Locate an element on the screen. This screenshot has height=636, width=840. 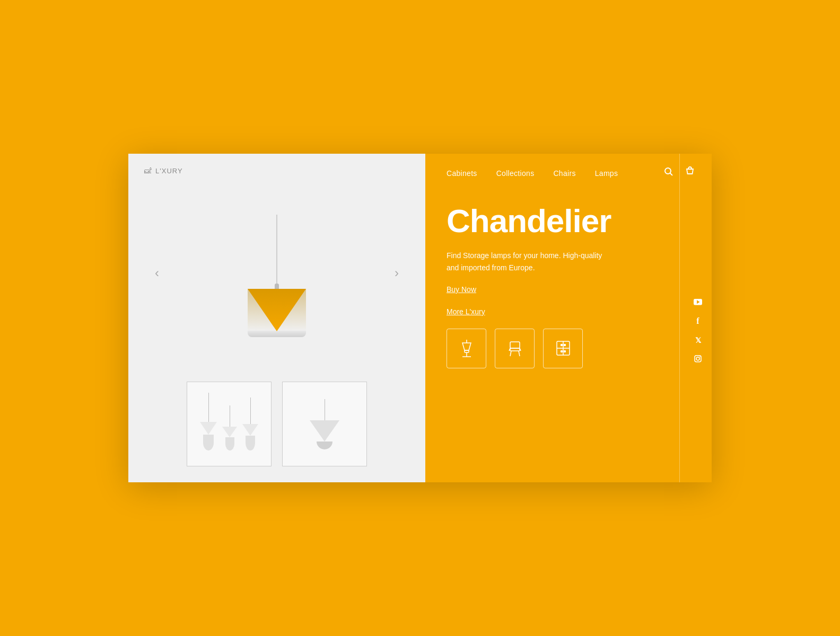
nav-chairs: Chairs is located at coordinates (564, 173).